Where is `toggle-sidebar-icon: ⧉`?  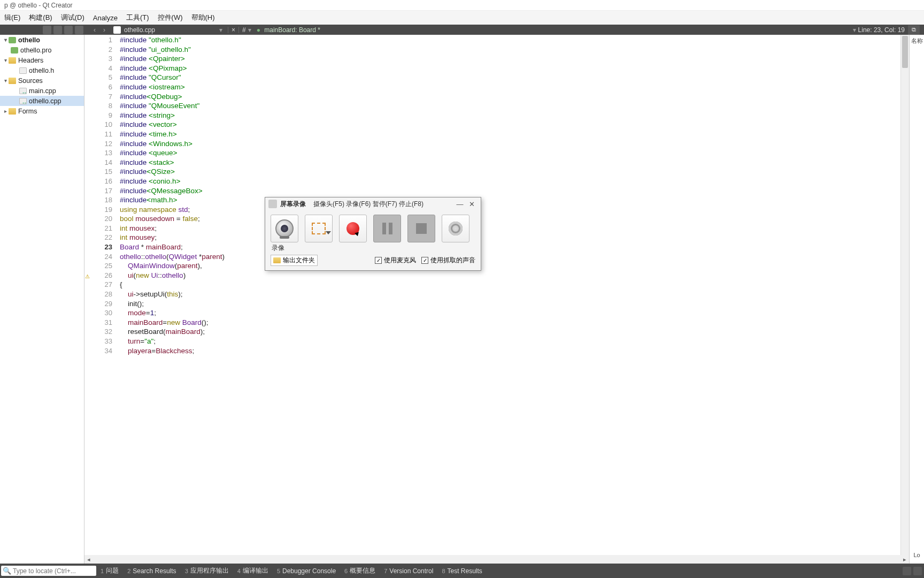 toggle-sidebar-icon: ⧉ is located at coordinates (914, 30).